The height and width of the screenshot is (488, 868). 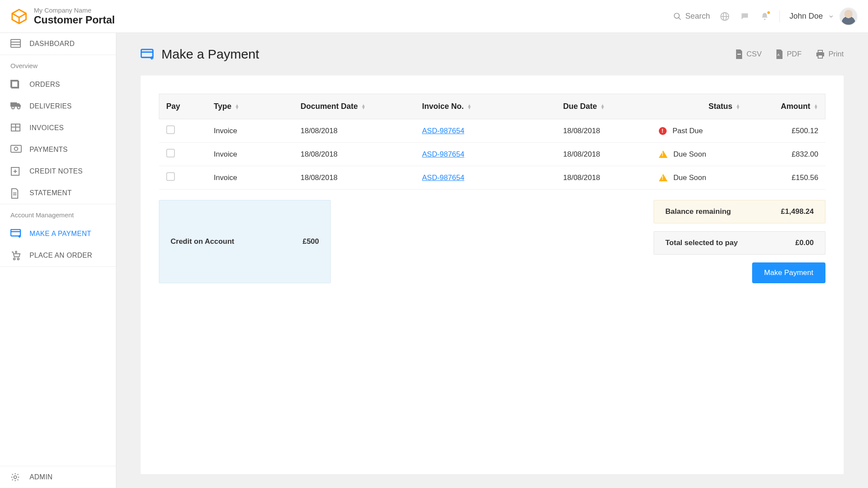 I want to click on export-pdf-button: A PDF, so click(x=789, y=54).